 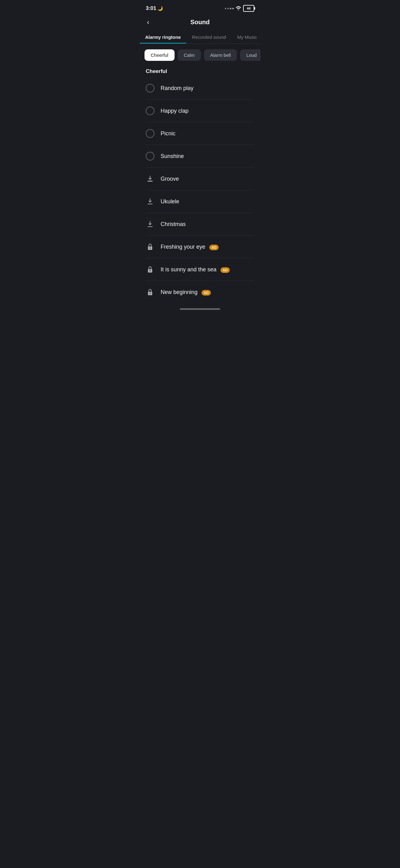 I want to click on ad-badge-sunny: AD, so click(x=225, y=270).